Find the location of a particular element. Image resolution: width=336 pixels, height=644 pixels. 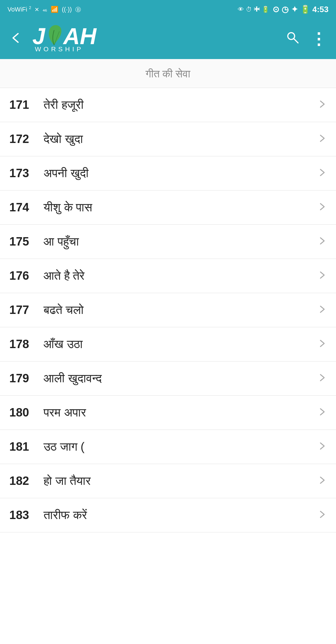

song-title: आली खुदावन्द is located at coordinates (179, 379).